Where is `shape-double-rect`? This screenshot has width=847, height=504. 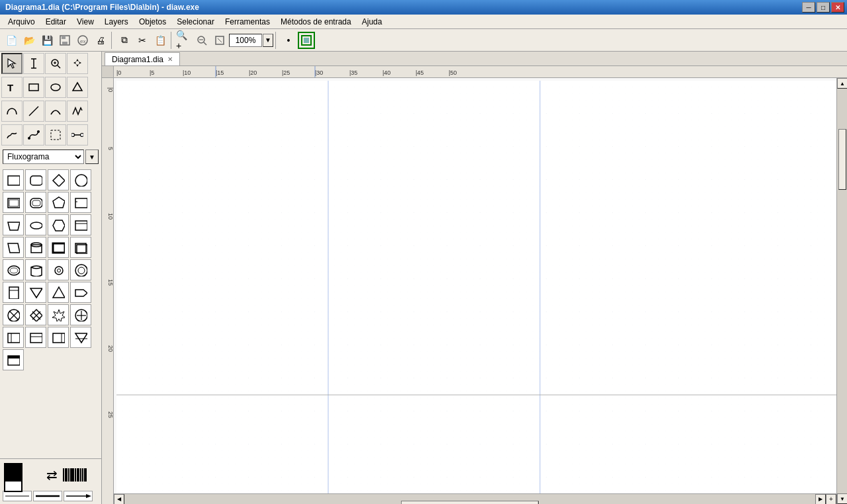 shape-double-rect is located at coordinates (81, 247).